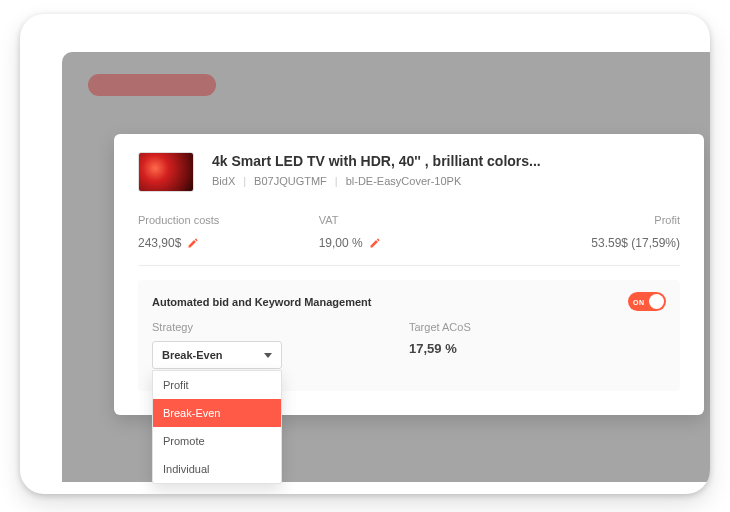 This screenshot has width=730, height=512. Describe the element at coordinates (590, 220) in the screenshot. I see `metric-label: Profit` at that location.